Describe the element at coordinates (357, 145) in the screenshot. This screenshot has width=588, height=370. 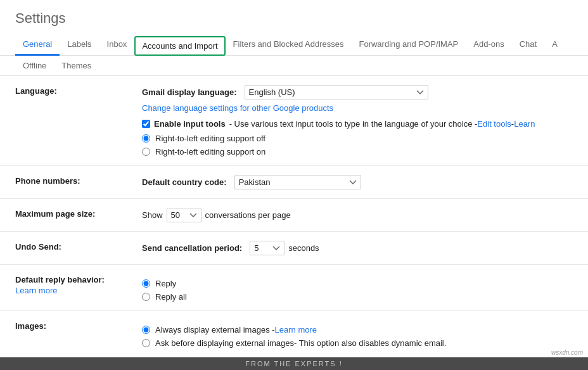
I see `rtl-radio-group: Right-to-left editing support off Right-…` at that location.